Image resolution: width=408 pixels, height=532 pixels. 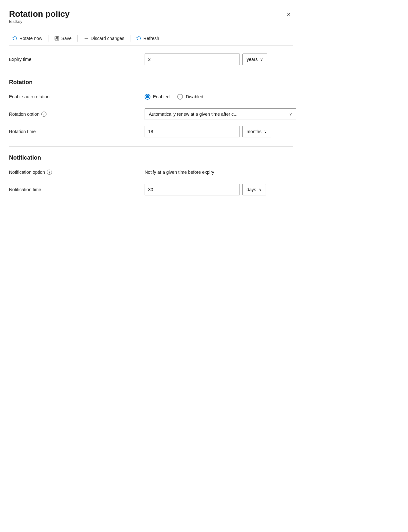 I want to click on panel-title: Rotation policy, so click(x=39, y=14).